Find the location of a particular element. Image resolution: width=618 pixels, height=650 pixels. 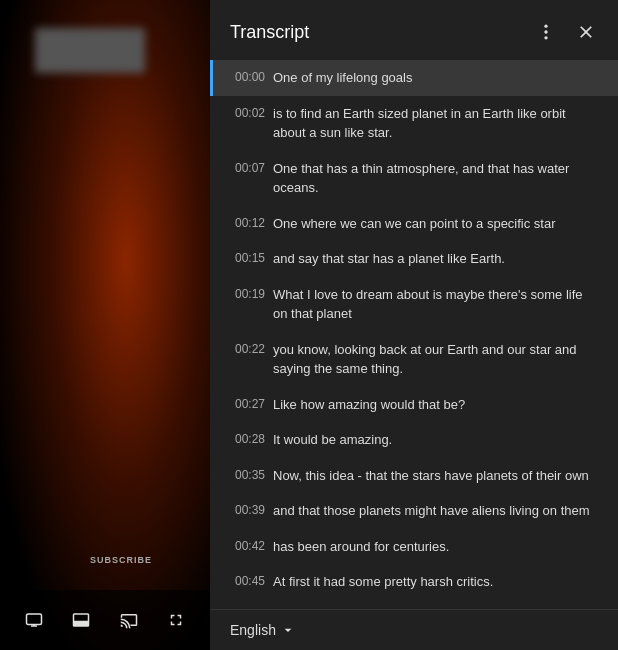

transcript-text: Now, this idea - that the stars have pla… is located at coordinates (436, 476).